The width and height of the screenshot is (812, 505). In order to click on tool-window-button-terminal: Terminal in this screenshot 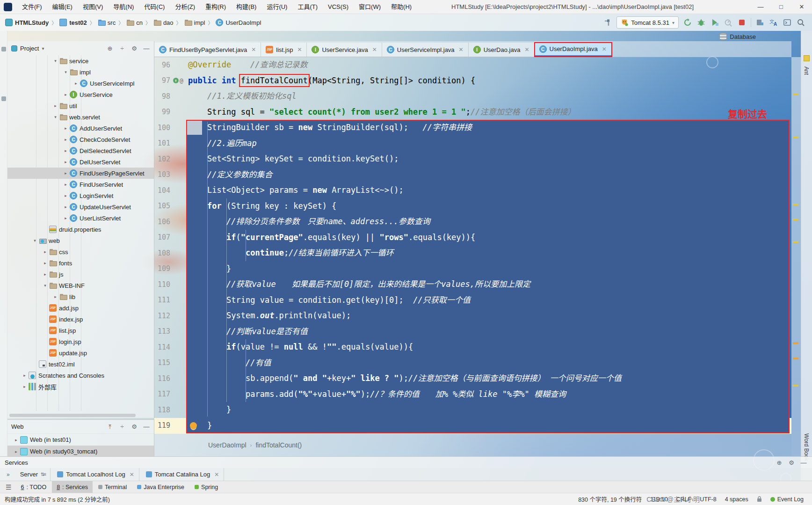, I will do `click(112, 487)`.